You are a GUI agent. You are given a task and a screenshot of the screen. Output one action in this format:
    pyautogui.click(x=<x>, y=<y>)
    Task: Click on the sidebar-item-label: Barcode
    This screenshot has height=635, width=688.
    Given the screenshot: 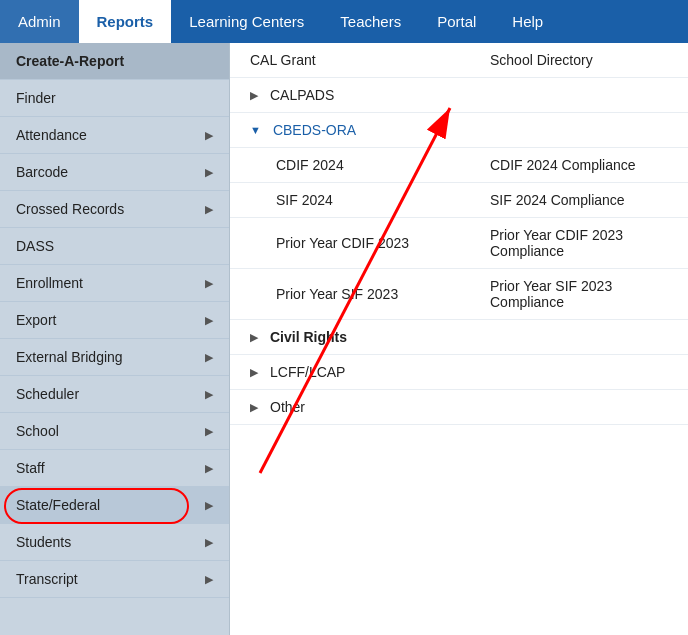 What is the action you would take?
    pyautogui.click(x=42, y=172)
    